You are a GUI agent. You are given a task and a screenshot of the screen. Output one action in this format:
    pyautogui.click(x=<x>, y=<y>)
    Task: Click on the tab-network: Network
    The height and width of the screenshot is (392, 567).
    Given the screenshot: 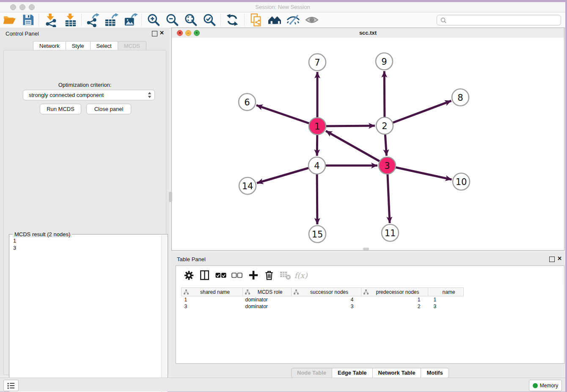 What is the action you would take?
    pyautogui.click(x=50, y=46)
    